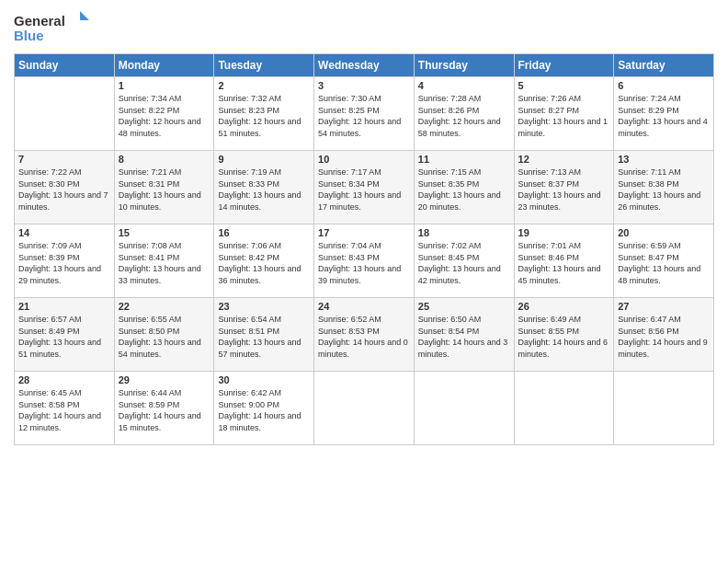  What do you see at coordinates (64, 306) in the screenshot?
I see `day-number: 21` at bounding box center [64, 306].